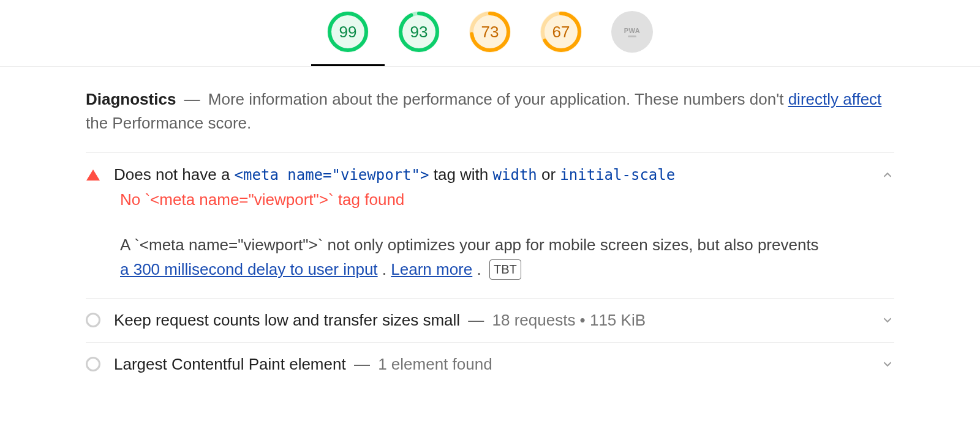 The width and height of the screenshot is (980, 421). Describe the element at coordinates (287, 320) in the screenshot. I see `text: Keep request counts low and transfer siz…` at that location.